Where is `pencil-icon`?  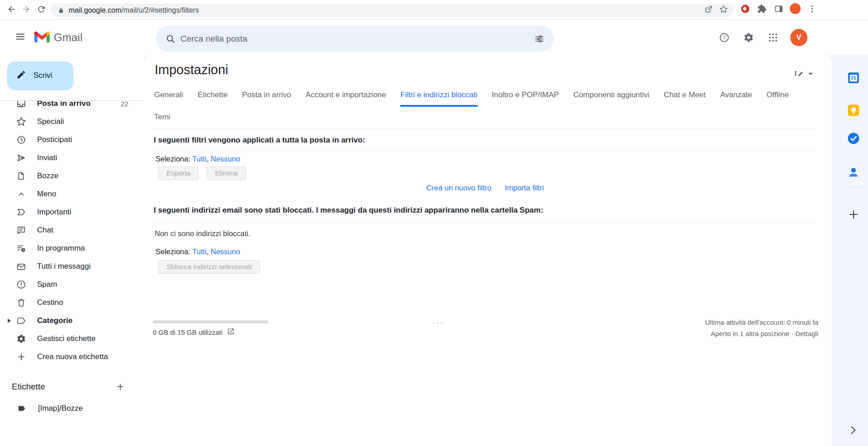
pencil-icon is located at coordinates (21, 76).